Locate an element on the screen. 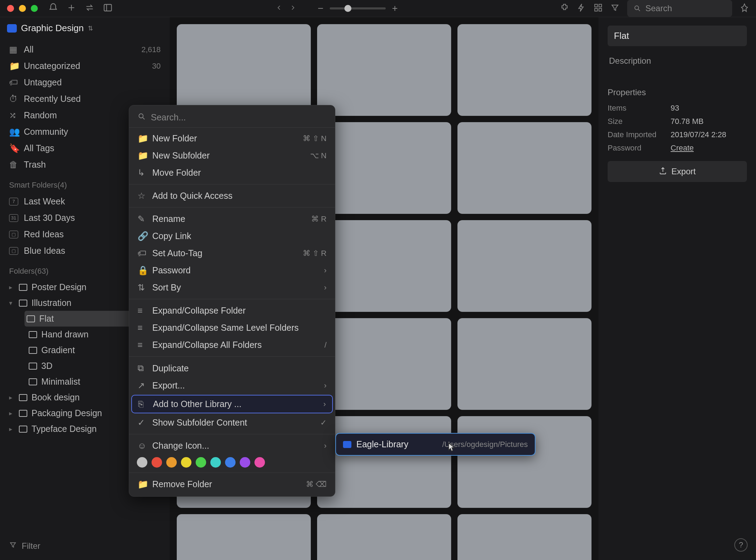 The image size is (756, 560). extension-icon is located at coordinates (565, 8).